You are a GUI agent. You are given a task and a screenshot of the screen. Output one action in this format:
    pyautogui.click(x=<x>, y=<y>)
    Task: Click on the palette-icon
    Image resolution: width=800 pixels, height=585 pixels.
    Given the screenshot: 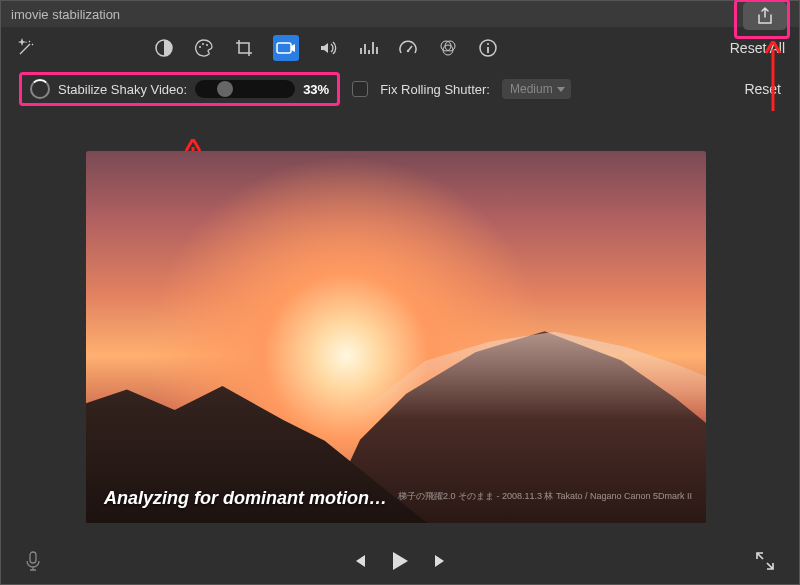 What is the action you would take?
    pyautogui.click(x=204, y=48)
    